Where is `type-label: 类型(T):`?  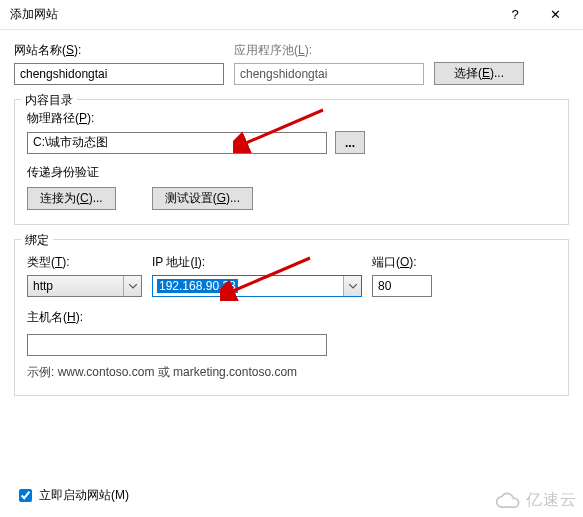
type-label: 类型(T): is located at coordinates (84, 262).